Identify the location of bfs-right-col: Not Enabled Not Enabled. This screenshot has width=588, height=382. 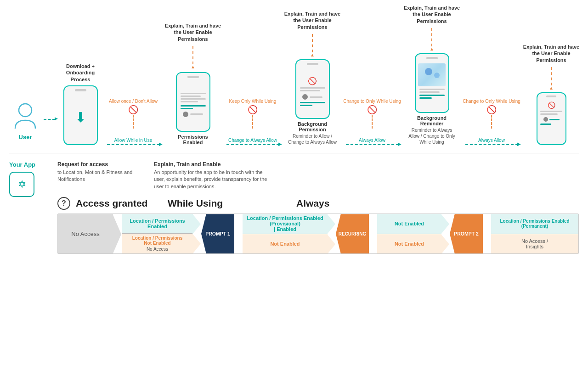
(409, 234).